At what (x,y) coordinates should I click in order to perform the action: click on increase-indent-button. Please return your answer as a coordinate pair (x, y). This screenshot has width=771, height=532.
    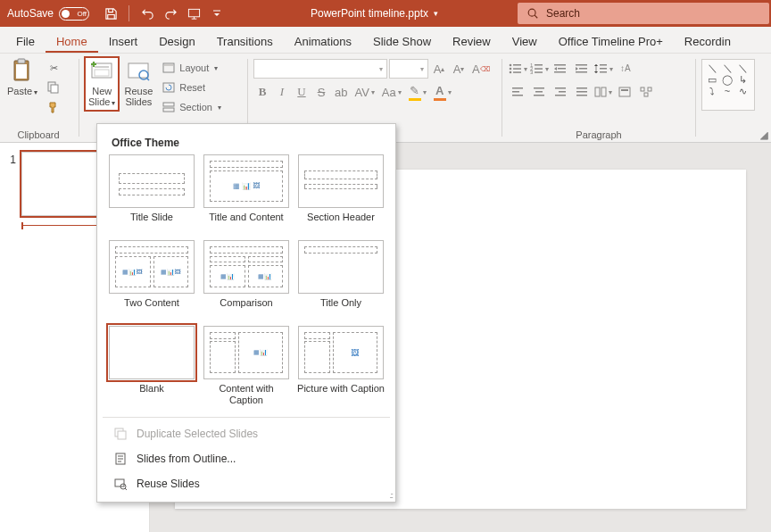
    Looking at the image, I should click on (582, 69).